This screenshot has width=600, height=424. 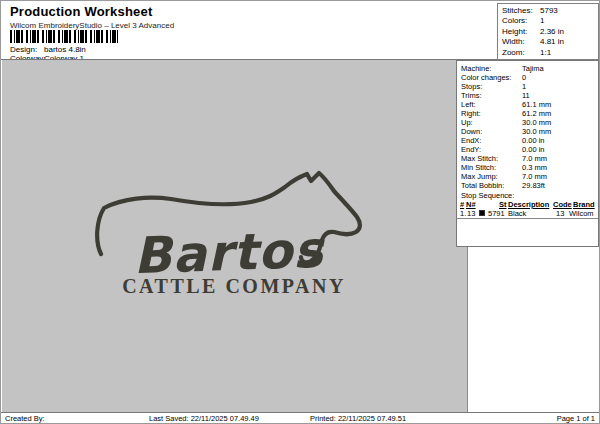 I want to click on stat-label: Stitches:, so click(x=521, y=11).